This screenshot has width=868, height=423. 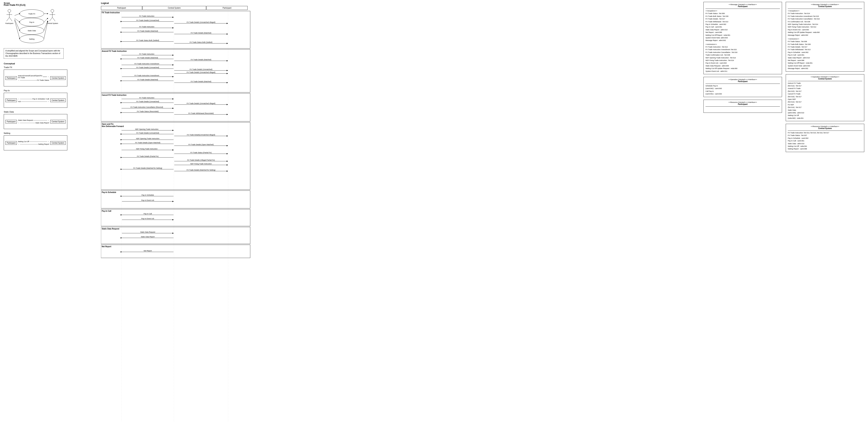 What do you see at coordinates (743, 38) in the screenshot?
I see `ibox-participant-msg: <<Message Oriented>><<Interface>> Partic…` at bounding box center [743, 38].